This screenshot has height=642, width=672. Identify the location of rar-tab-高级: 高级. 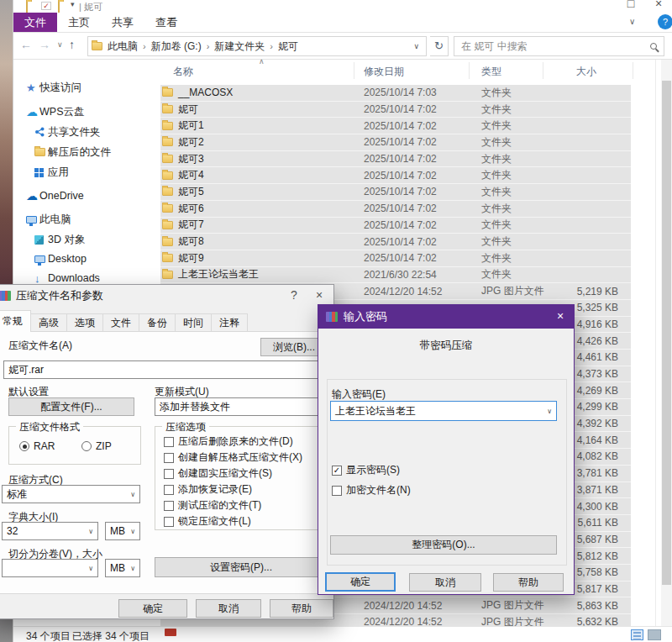
(49, 323).